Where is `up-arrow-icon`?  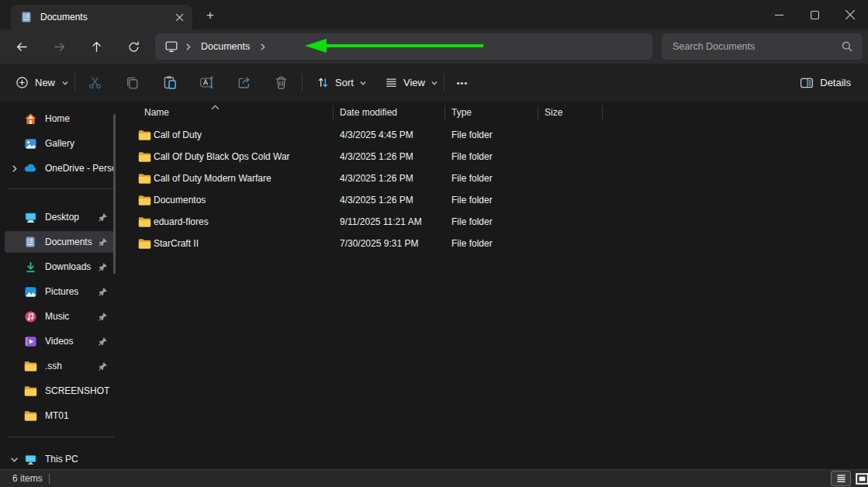 up-arrow-icon is located at coordinates (96, 47).